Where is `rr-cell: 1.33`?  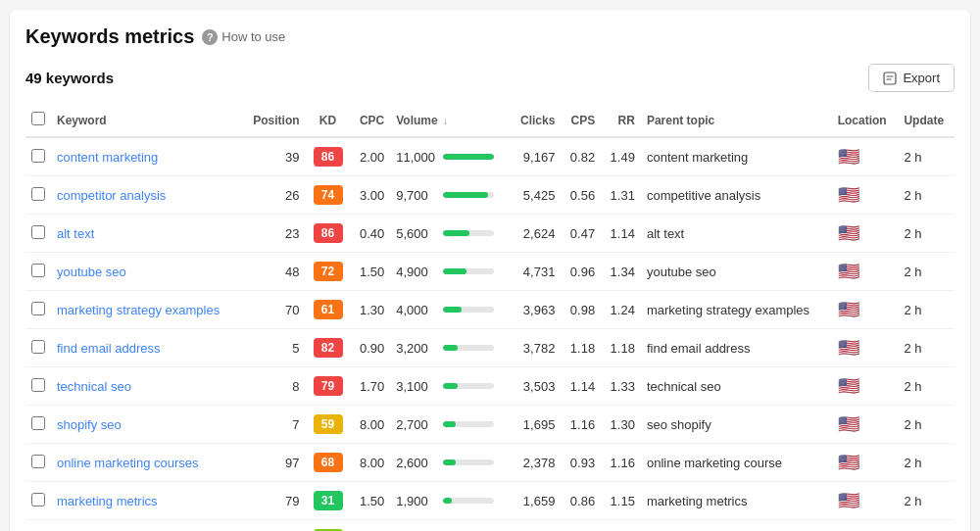
rr-cell: 1.33 is located at coordinates (621, 386).